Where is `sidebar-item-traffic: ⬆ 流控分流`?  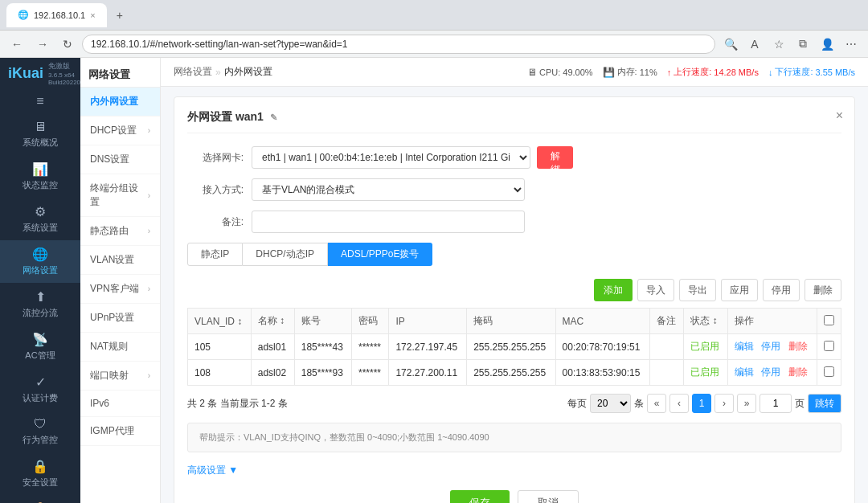
sidebar-item-traffic: ⬆ 流控分流 is located at coordinates (40, 304).